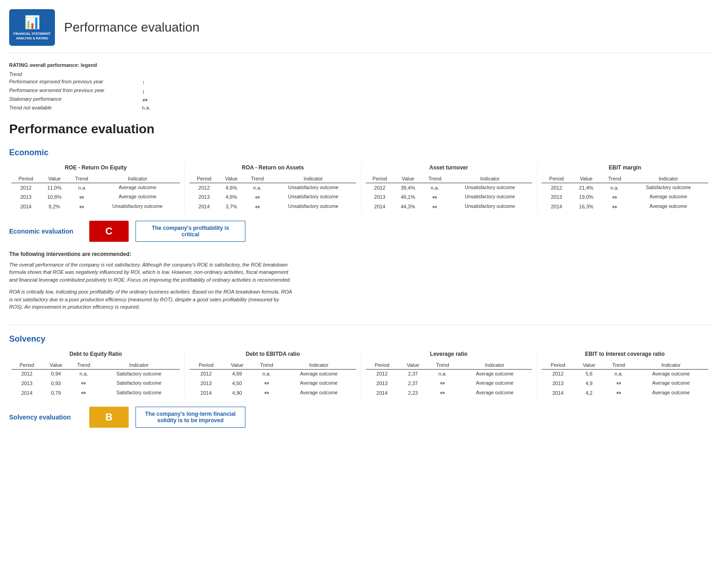 This screenshot has width=722, height=588. I want to click on de-col-trend: Trend, so click(84, 365).